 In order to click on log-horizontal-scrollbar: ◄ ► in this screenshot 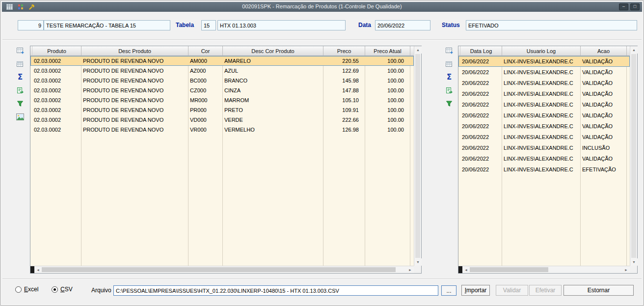, I will do `click(544, 269)`.